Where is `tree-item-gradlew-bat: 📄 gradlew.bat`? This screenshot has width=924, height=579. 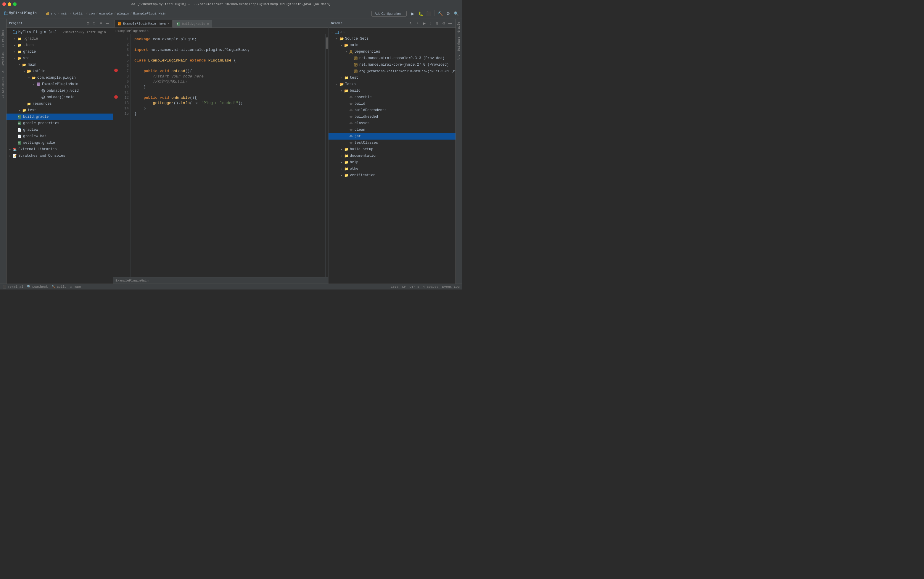 tree-item-gradlew-bat: 📄 gradlew.bat is located at coordinates (60, 136).